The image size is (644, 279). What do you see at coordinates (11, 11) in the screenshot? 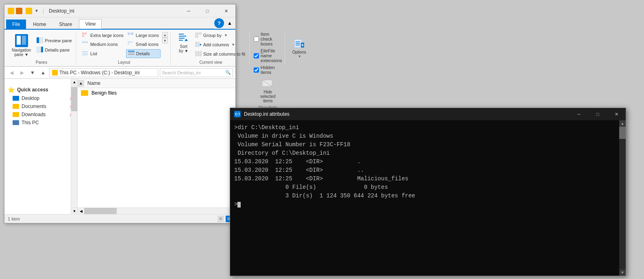
I see `quick-access-icon` at bounding box center [11, 11].